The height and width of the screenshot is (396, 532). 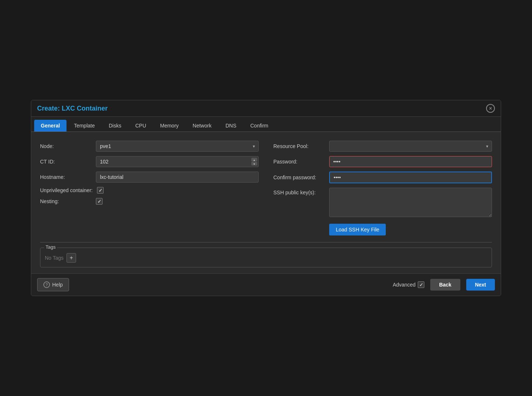 I want to click on advanced-wrap: Advanced, so click(x=409, y=285).